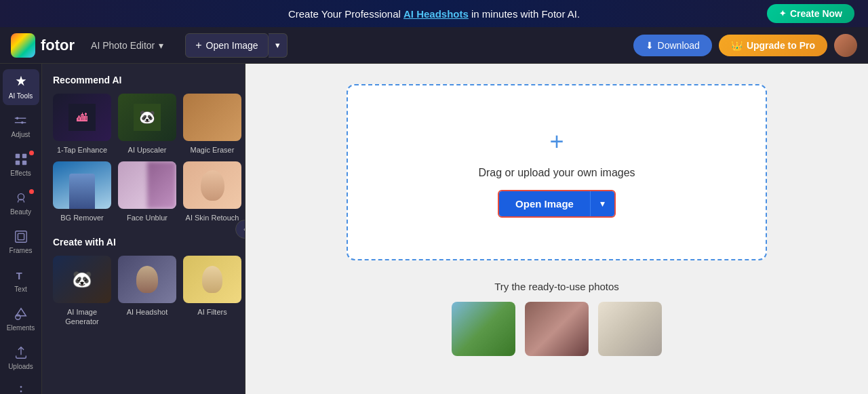 Image resolution: width=868 pixels, height=394 pixels. What do you see at coordinates (20, 96) in the screenshot?
I see `sidebar-ai-tools-label: AI Tools` at bounding box center [20, 96].